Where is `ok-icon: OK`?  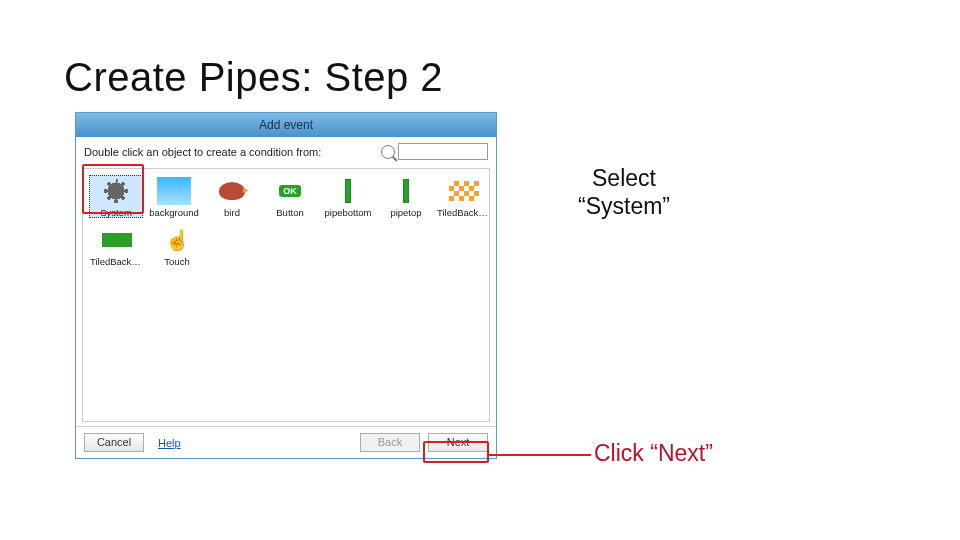 ok-icon: OK is located at coordinates (290, 191).